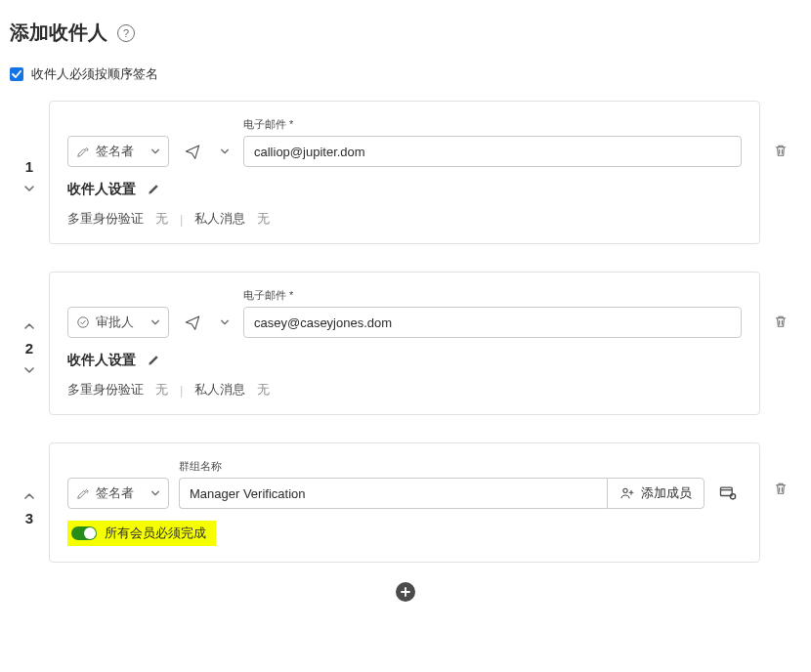  What do you see at coordinates (29, 348) in the screenshot?
I see `order-number: 2` at bounding box center [29, 348].